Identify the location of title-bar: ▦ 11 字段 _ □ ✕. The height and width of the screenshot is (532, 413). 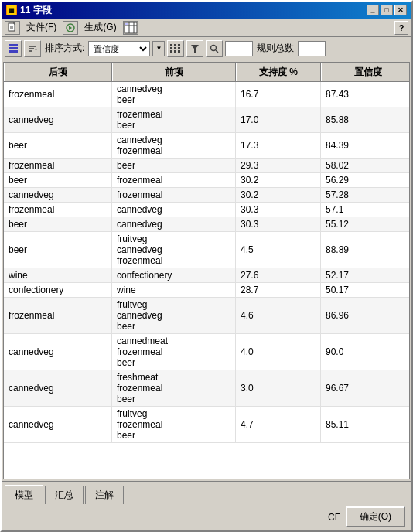
(206, 10).